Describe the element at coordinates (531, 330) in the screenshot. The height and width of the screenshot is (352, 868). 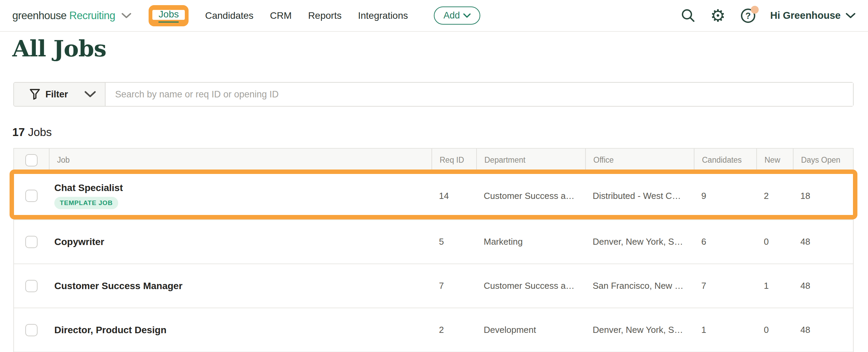
I see `department-cell: Development` at that location.